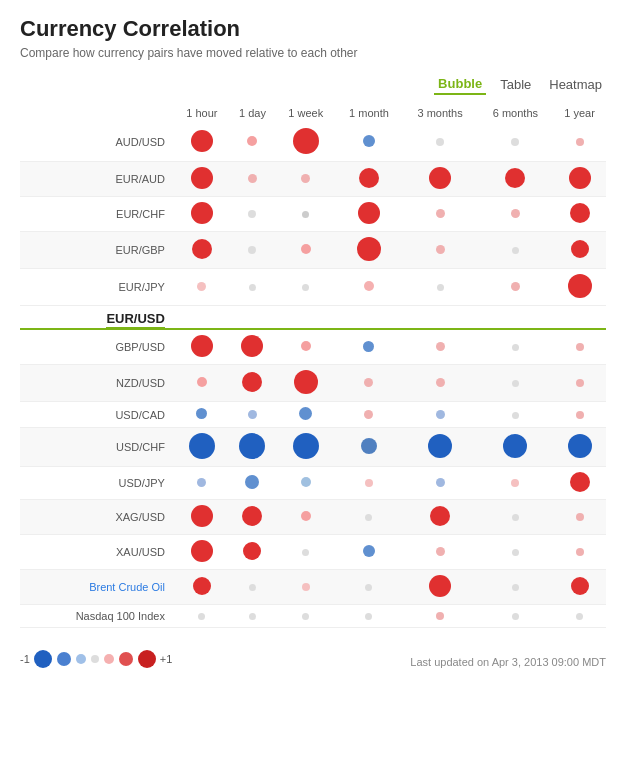  Describe the element at coordinates (313, 653) in the screenshot. I see `legend-row: -1 +1 Last updated on Apr 3, 2013 09:00 …` at that location.